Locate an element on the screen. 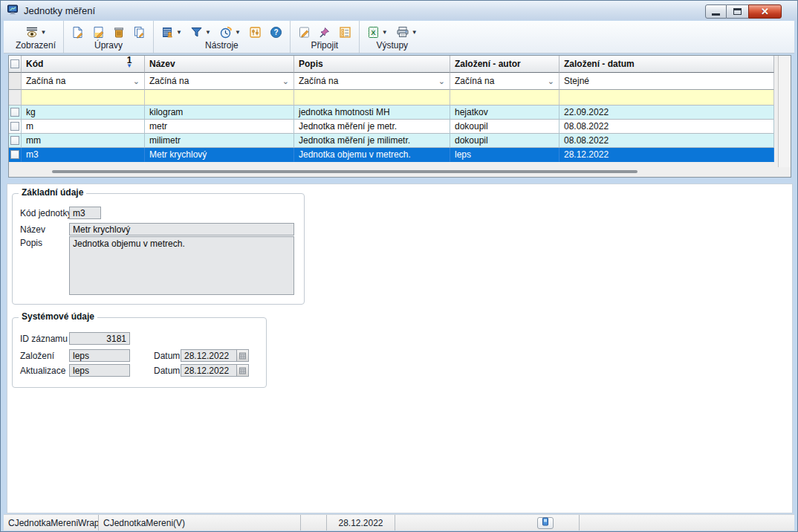  column-header-0: Kód1▼ is located at coordinates (83, 64).